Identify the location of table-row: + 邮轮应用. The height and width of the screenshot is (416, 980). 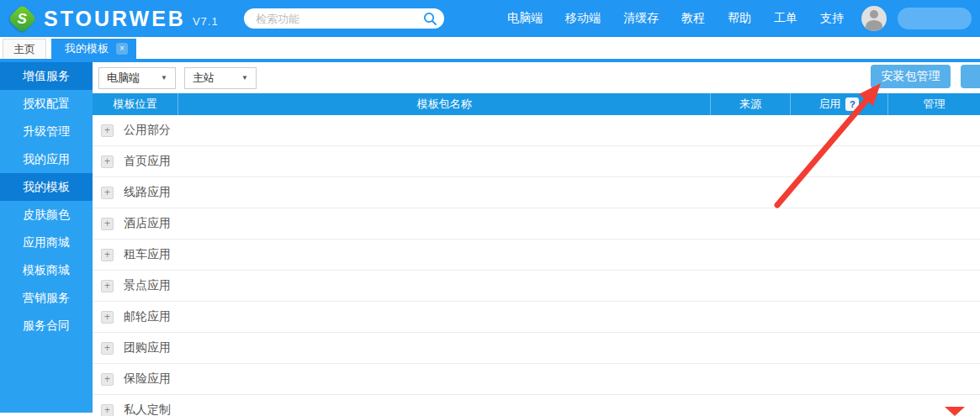
(537, 318).